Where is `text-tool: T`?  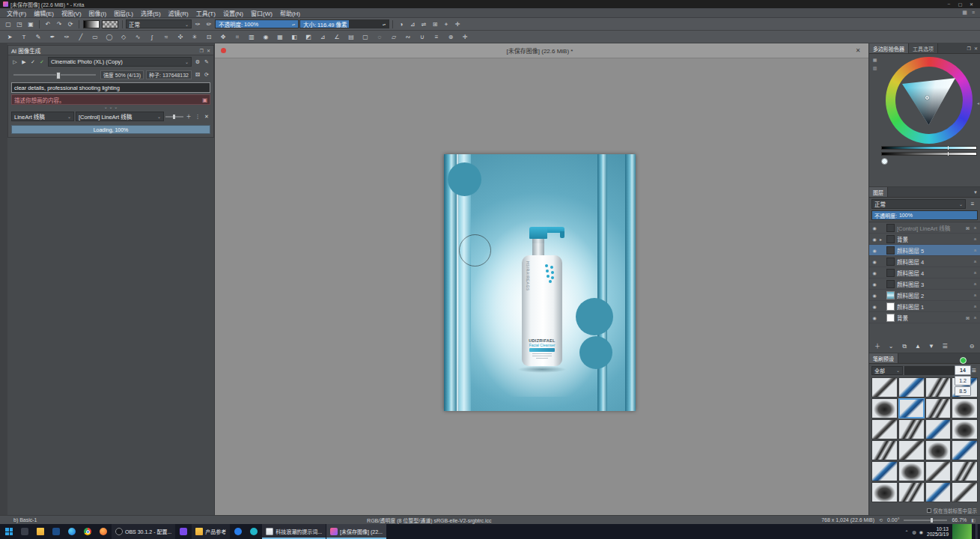
text-tool: T is located at coordinates (24, 37).